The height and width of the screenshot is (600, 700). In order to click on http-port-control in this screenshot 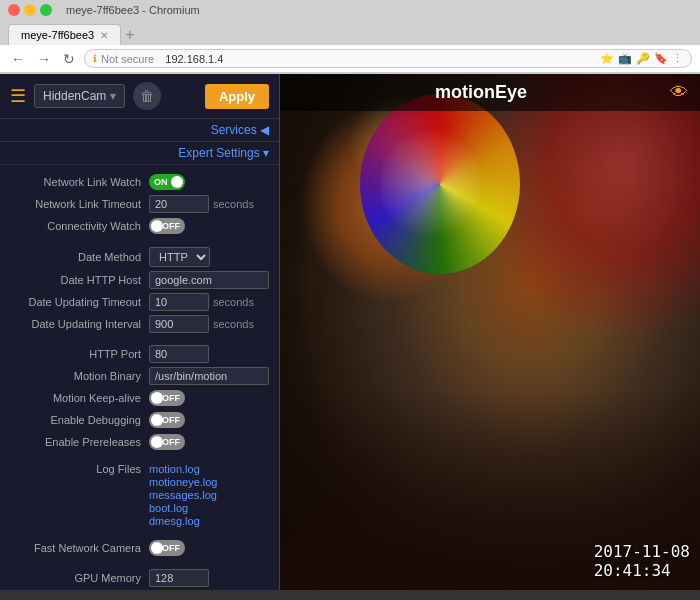, I will do `click(209, 354)`.